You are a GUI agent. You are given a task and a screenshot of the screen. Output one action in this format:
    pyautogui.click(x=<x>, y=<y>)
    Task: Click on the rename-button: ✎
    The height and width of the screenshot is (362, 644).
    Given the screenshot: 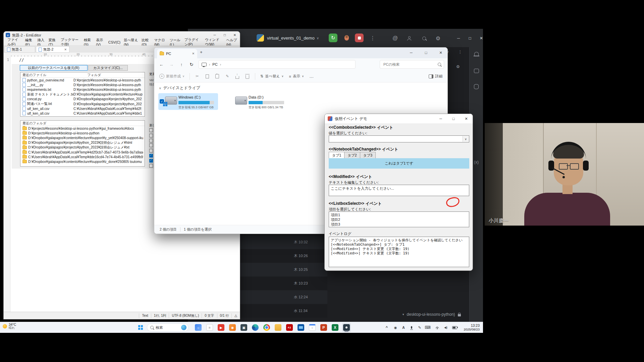 What is the action you would take?
    pyautogui.click(x=227, y=76)
    